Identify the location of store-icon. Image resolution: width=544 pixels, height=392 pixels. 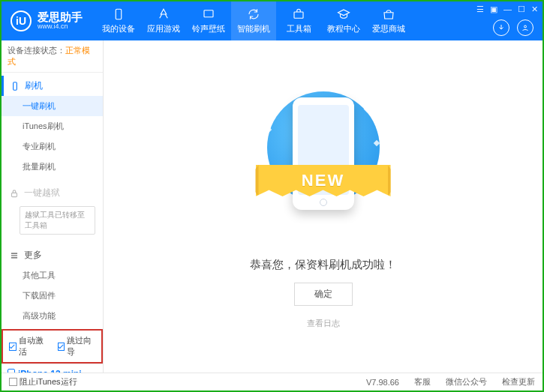
(389, 14).